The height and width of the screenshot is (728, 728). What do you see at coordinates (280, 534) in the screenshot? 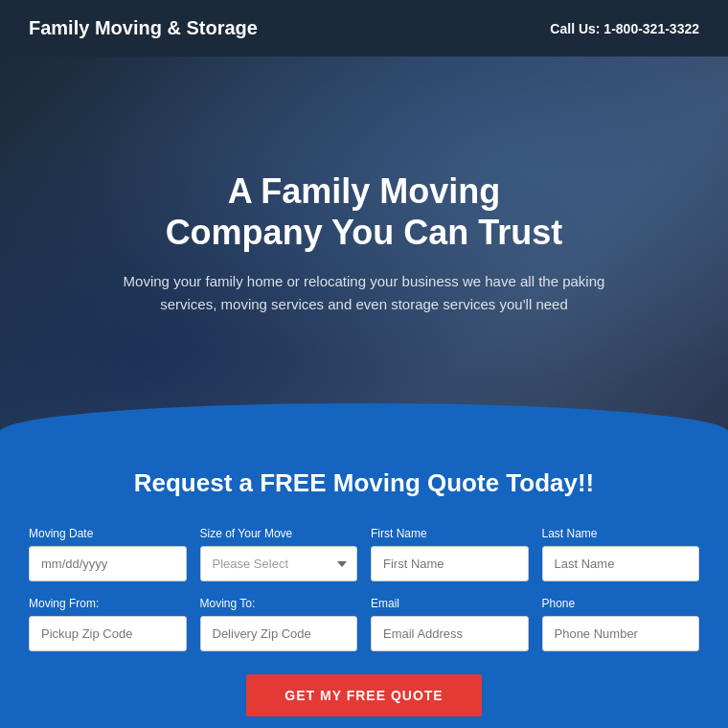
I see `move-size-label: Size of Your Move` at bounding box center [280, 534].